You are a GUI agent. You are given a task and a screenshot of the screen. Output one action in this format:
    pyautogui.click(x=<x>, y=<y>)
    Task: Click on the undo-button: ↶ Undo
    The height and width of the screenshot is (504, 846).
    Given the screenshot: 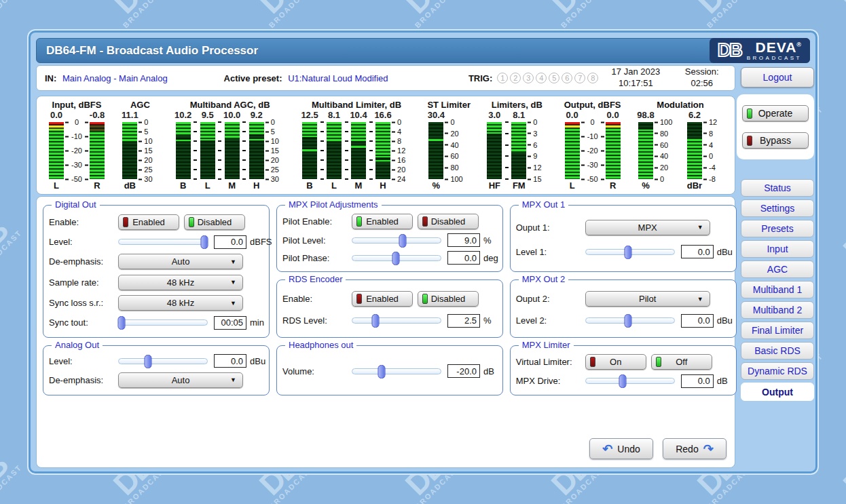 What is the action you would take?
    pyautogui.click(x=621, y=449)
    